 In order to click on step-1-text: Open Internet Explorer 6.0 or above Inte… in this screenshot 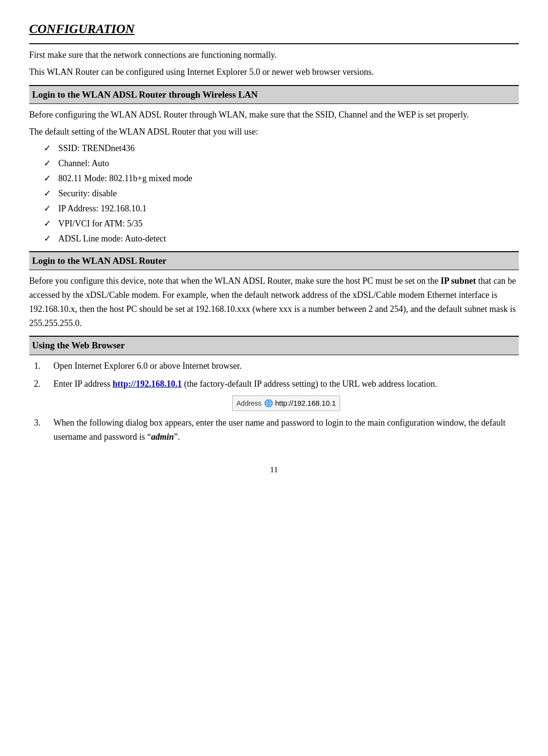, I will do `click(148, 366)`.